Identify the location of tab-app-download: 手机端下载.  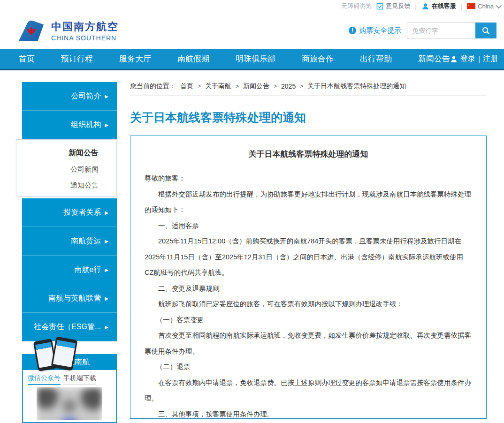
(80, 380).